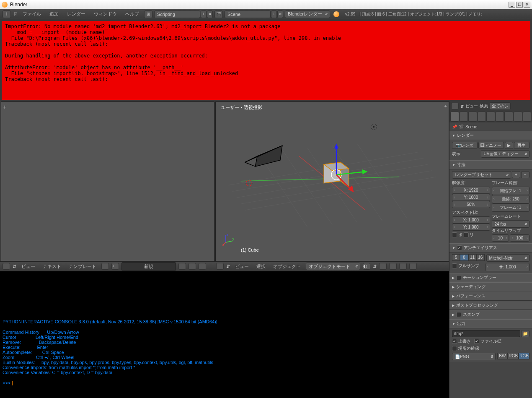 The height and width of the screenshot is (398, 532). What do you see at coordinates (274, 14) in the screenshot?
I see `scene-add-button: +` at bounding box center [274, 14].